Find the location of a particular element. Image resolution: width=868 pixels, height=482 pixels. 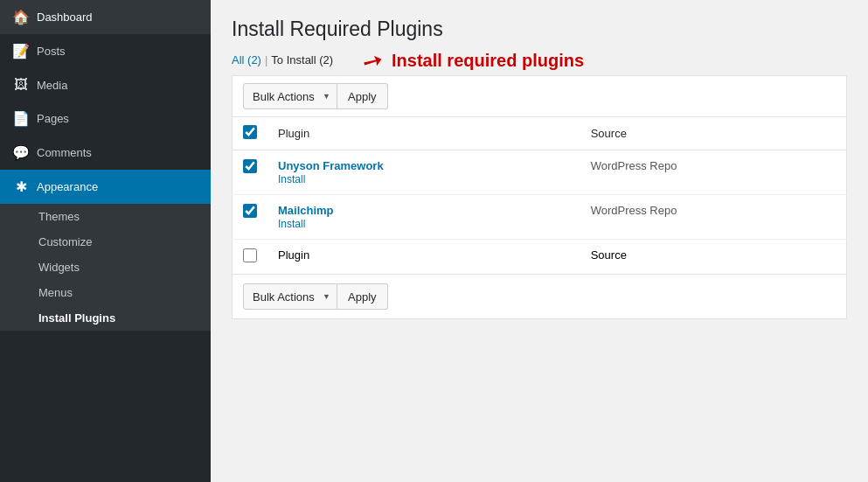

row-checkbox-cell-unyson is located at coordinates (250, 173).